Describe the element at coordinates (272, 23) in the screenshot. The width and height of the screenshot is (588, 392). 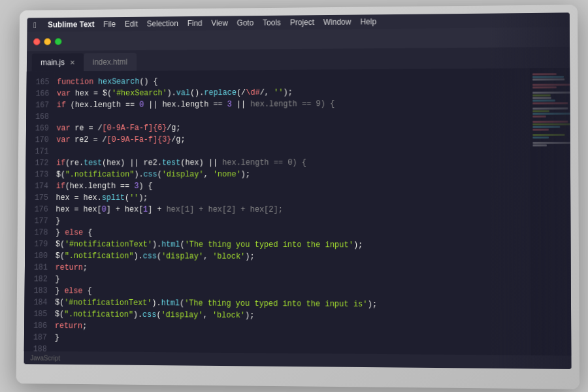
I see `menu-tools: Tools` at that location.